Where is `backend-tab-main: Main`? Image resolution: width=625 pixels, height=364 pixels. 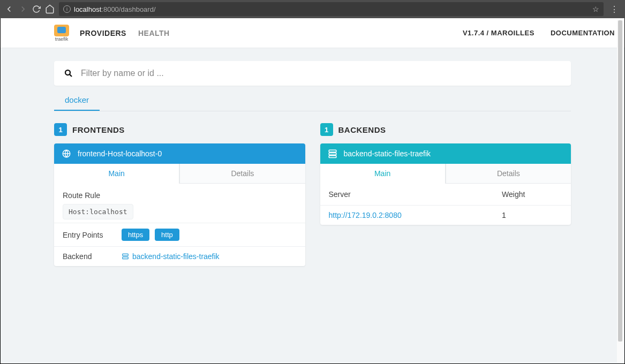
backend-tab-main: Main is located at coordinates (383, 173).